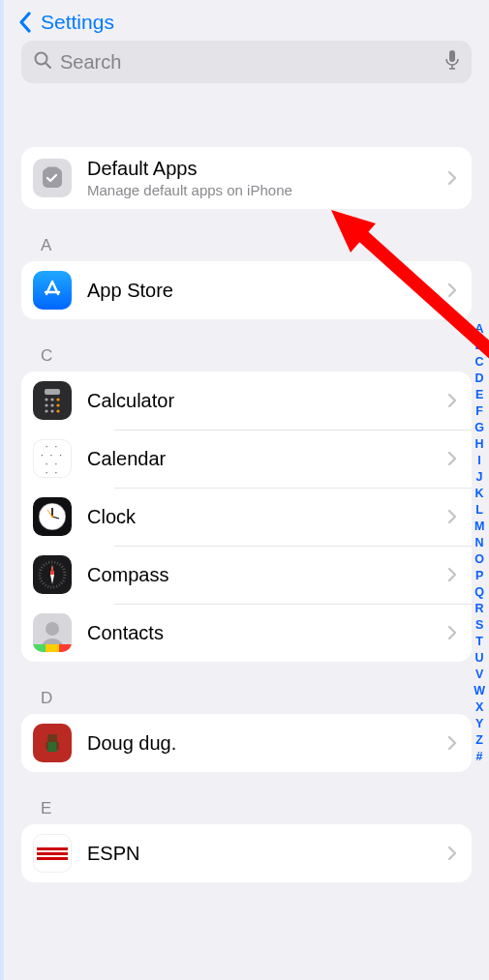 The image size is (489, 980). Describe the element at coordinates (480, 346) in the screenshot. I see `alpha-index-letter: B` at that location.